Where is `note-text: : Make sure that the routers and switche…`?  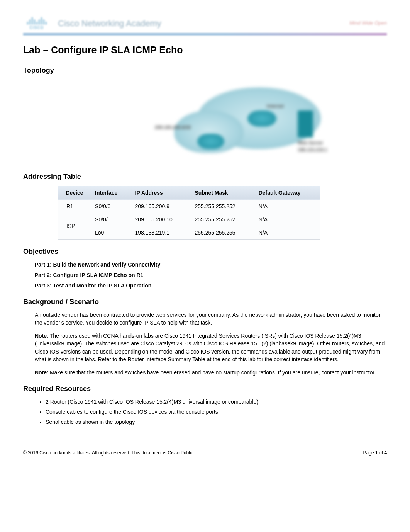
note-text: : Make sure that the routers and switche… is located at coordinates (211, 372).